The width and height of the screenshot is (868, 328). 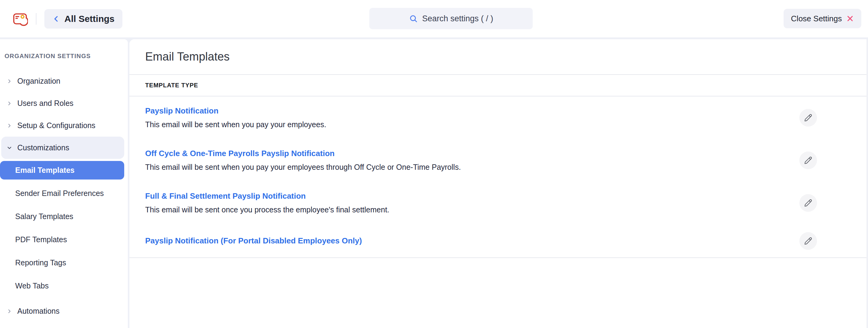 What do you see at coordinates (59, 193) in the screenshot?
I see `sidebar-subitem-label: Sender Email Preferences` at bounding box center [59, 193].